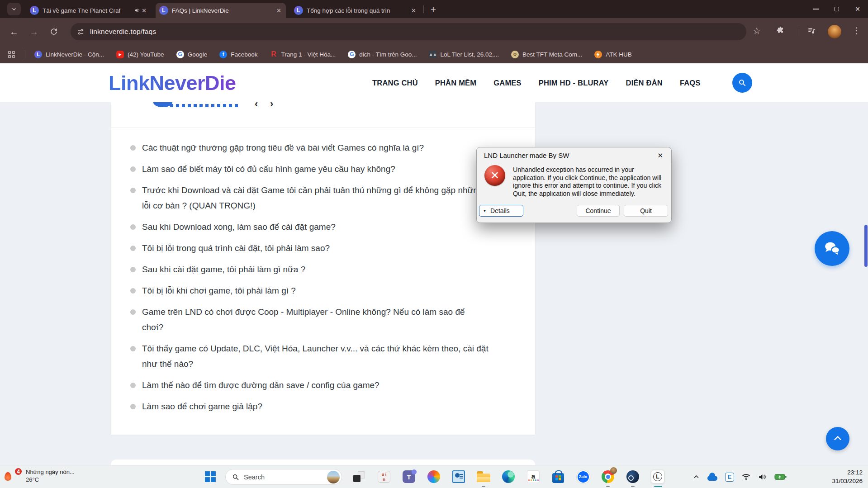  Describe the element at coordinates (309, 227) in the screenshot. I see `faq-item: Sau khi Download xong, làm sao để cài đặ…` at that location.